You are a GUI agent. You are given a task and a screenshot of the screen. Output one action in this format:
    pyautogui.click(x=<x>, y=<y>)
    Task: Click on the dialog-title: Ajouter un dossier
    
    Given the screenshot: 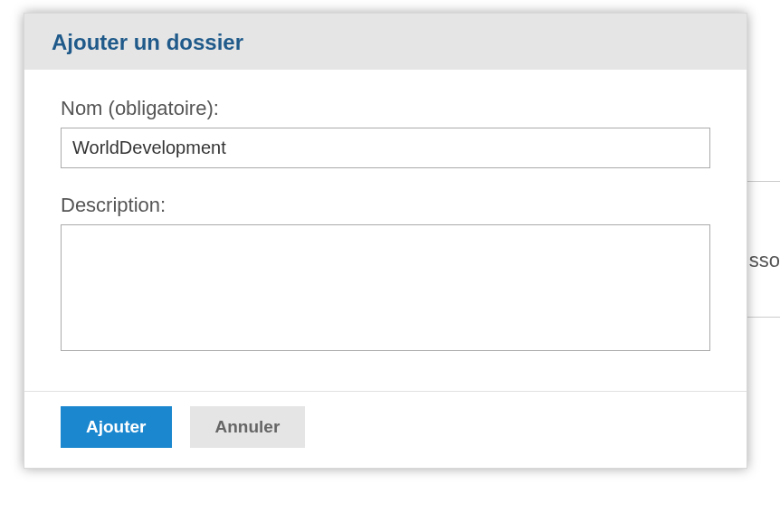 What is the action you would take?
    pyautogui.click(x=385, y=43)
    